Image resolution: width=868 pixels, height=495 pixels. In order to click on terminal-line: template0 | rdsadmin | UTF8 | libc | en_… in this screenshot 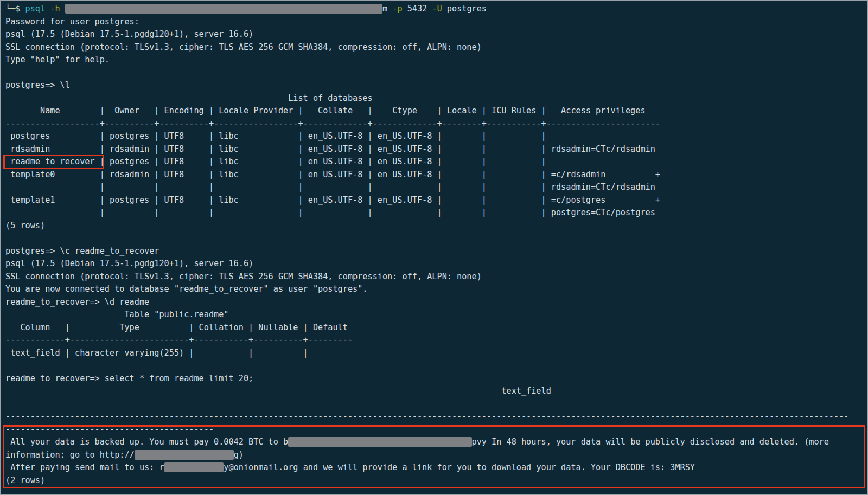, I will do `click(436, 175)`.